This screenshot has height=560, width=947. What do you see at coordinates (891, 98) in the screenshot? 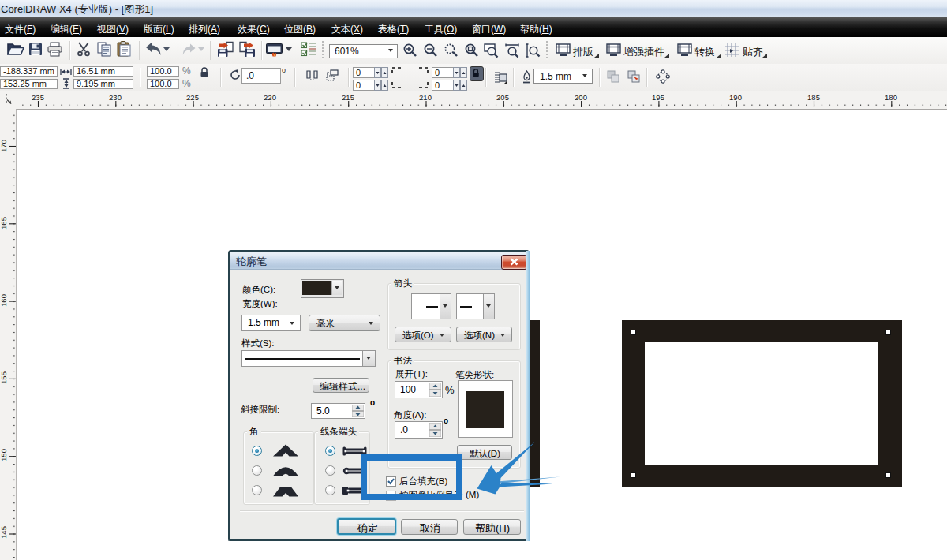
I see `svg-text: 180` at bounding box center [891, 98].